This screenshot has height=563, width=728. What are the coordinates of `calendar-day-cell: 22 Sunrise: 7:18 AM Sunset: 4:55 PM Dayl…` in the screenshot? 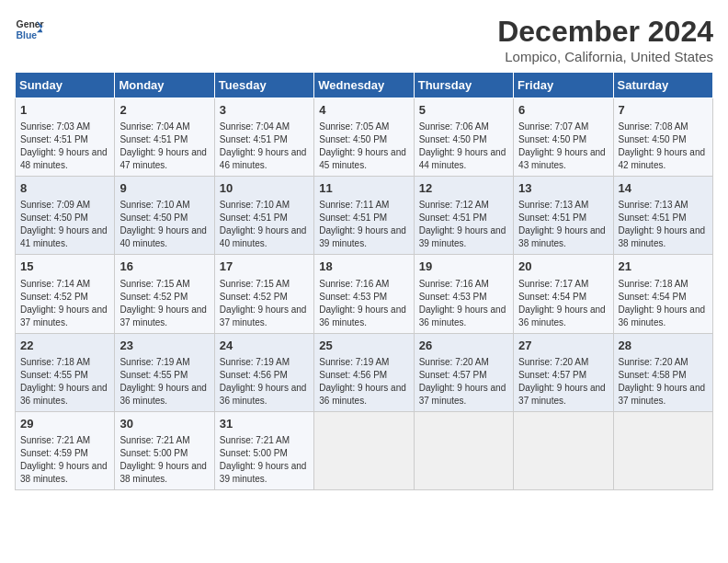 It's located at (65, 372).